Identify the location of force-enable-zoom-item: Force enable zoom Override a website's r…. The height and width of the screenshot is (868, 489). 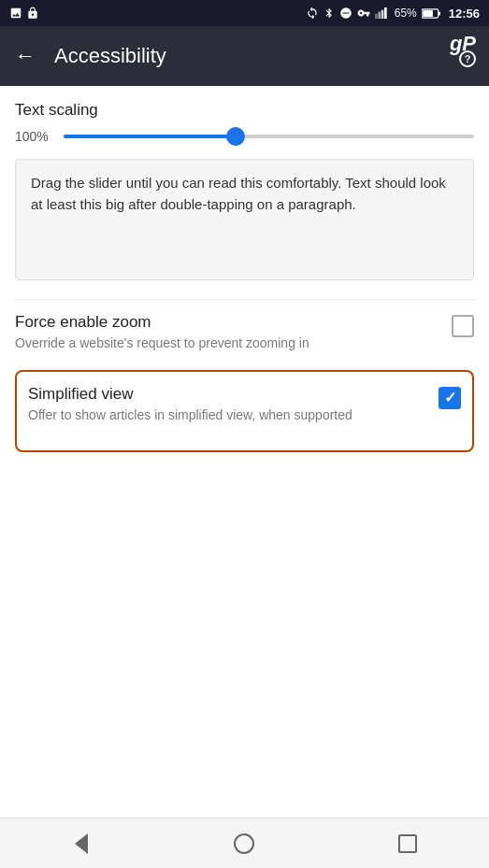
(245, 333).